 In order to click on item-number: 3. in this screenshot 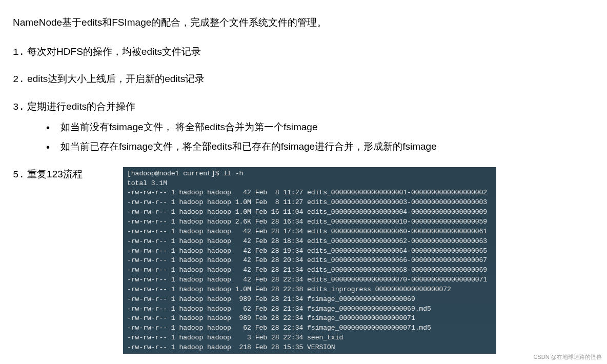, I will do `click(18, 107)`.